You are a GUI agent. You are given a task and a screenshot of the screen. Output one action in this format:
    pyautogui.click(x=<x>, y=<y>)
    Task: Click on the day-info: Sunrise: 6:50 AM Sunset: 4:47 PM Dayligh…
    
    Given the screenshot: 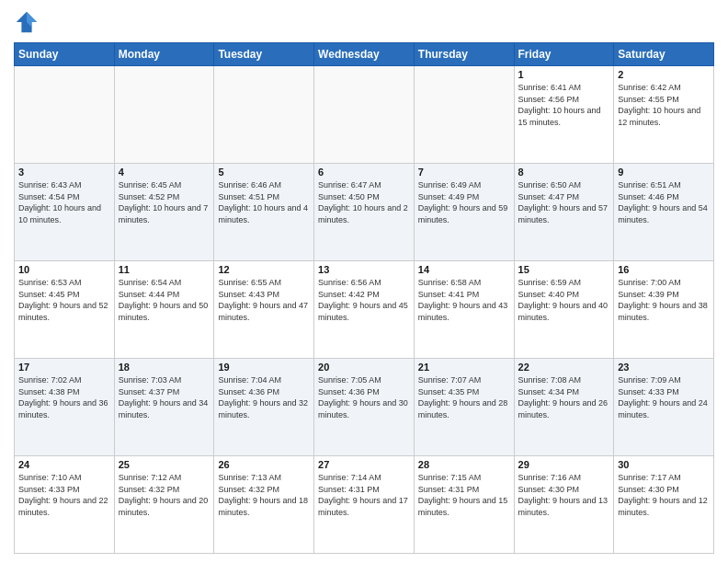 What is the action you would take?
    pyautogui.click(x=564, y=202)
    